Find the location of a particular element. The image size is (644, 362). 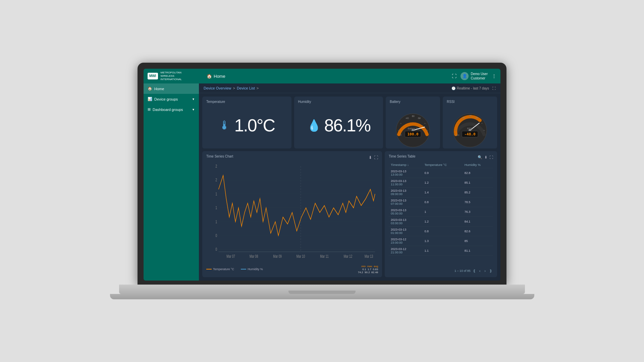

cell-timestamp: 2023-03-1303:00:00 is located at coordinates (406, 222).